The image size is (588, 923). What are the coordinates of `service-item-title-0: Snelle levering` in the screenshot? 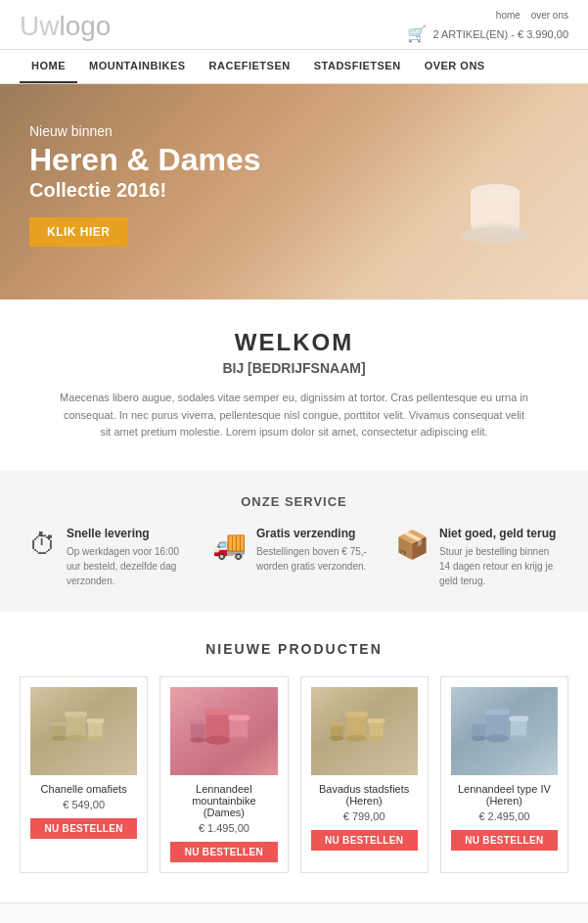 It's located at (129, 533).